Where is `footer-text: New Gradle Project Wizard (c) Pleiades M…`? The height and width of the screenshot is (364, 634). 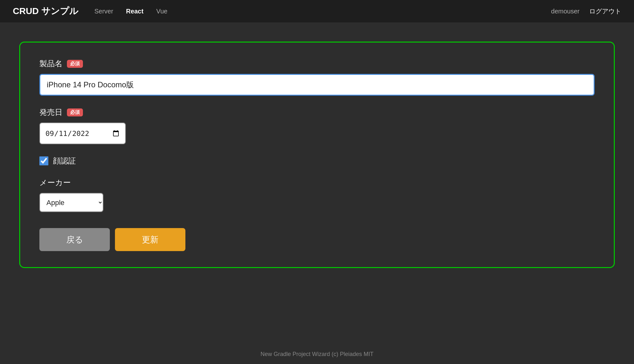
footer-text: New Gradle Project Wizard (c) Pleiades M… is located at coordinates (317, 354).